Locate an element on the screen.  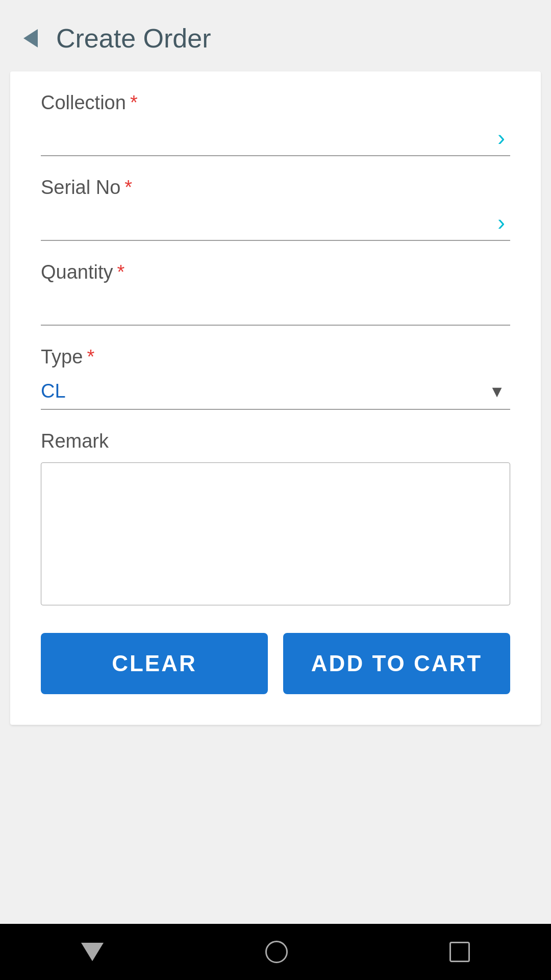
remark-textarea is located at coordinates (276, 534).